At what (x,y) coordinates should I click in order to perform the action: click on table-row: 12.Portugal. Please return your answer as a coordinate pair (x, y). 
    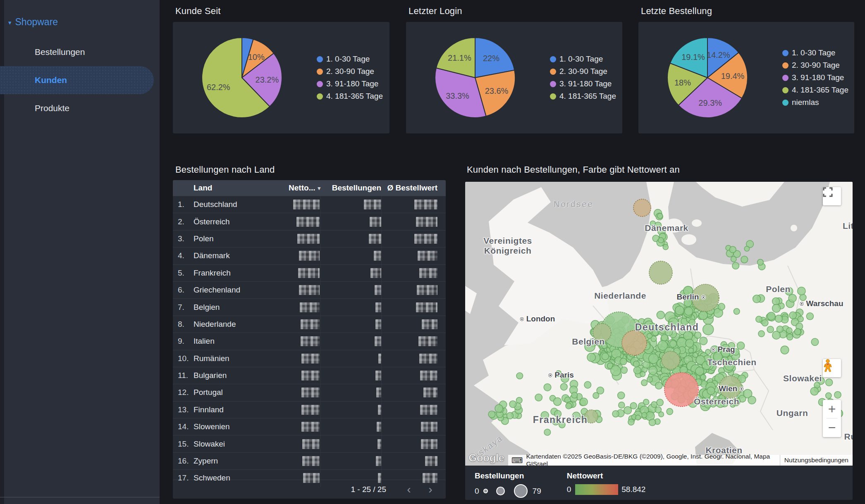
    Looking at the image, I should click on (309, 392).